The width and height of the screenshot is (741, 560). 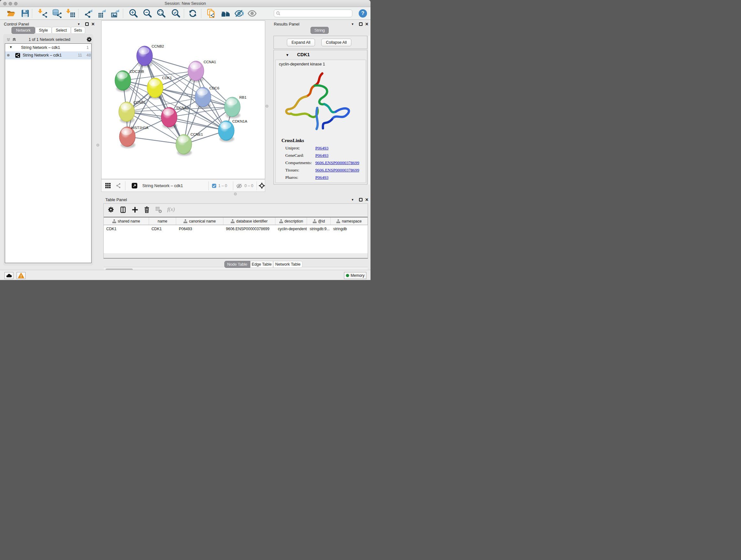 What do you see at coordinates (291, 221) in the screenshot?
I see `column-header-description: description` at bounding box center [291, 221].